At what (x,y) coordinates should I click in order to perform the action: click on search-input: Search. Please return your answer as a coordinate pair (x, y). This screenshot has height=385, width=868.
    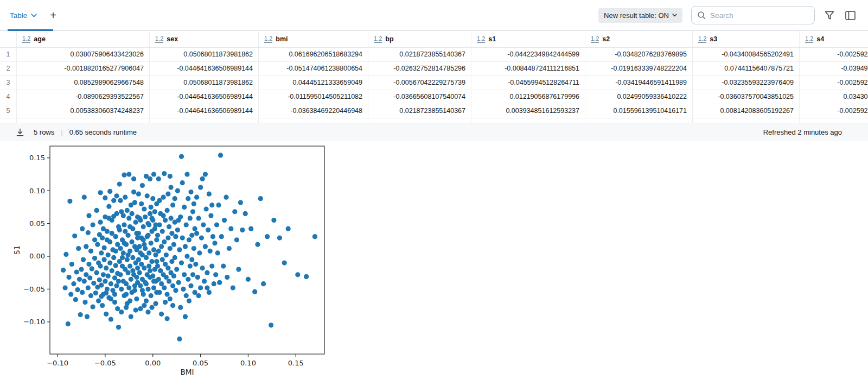
    Looking at the image, I should click on (753, 15).